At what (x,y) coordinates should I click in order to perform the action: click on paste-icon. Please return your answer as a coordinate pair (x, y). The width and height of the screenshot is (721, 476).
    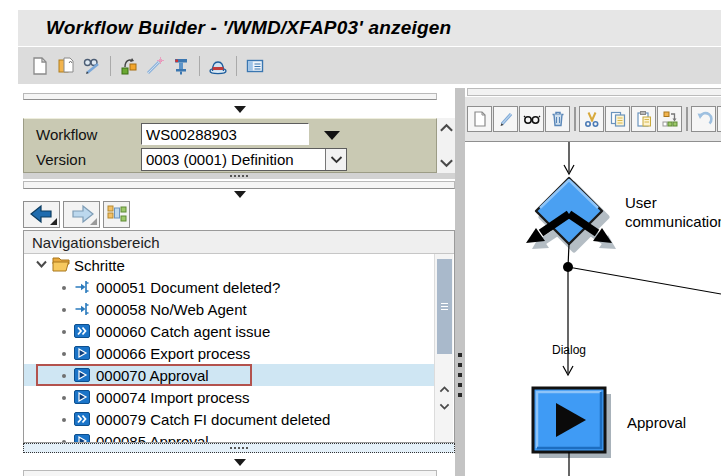
    Looking at the image, I should click on (644, 119).